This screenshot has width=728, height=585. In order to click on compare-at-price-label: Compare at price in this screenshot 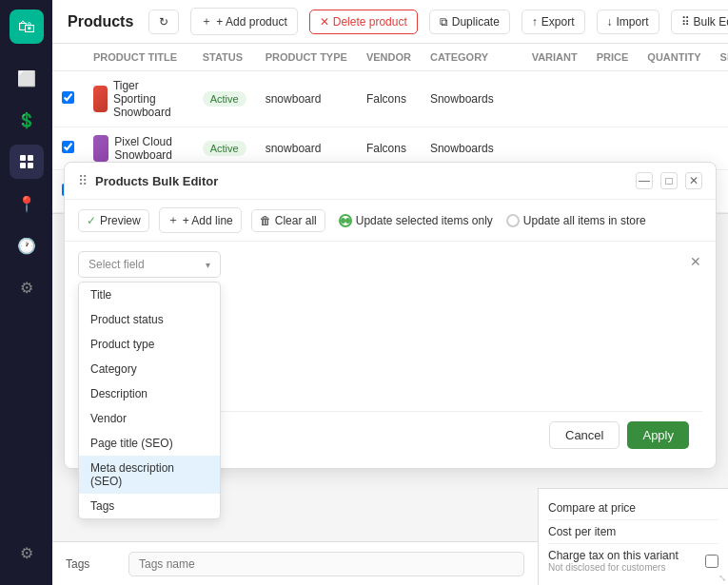, I will do `click(592, 508)`.